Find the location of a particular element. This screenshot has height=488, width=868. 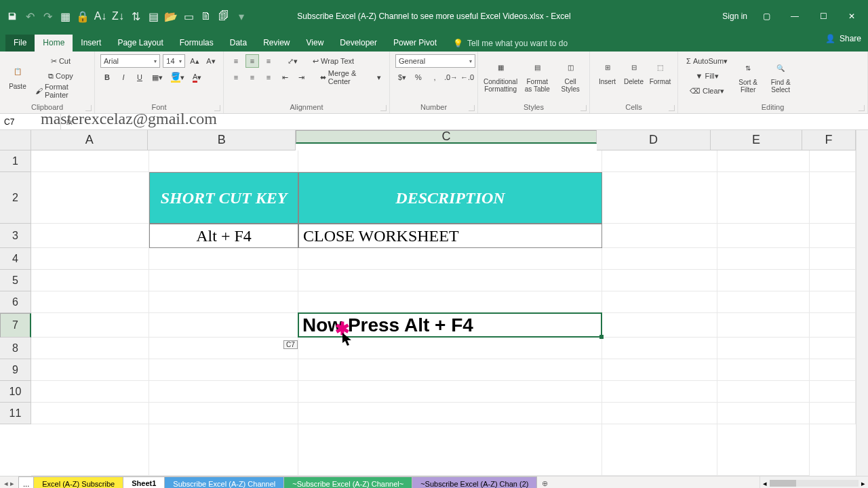

bold-button: B is located at coordinates (107, 77).